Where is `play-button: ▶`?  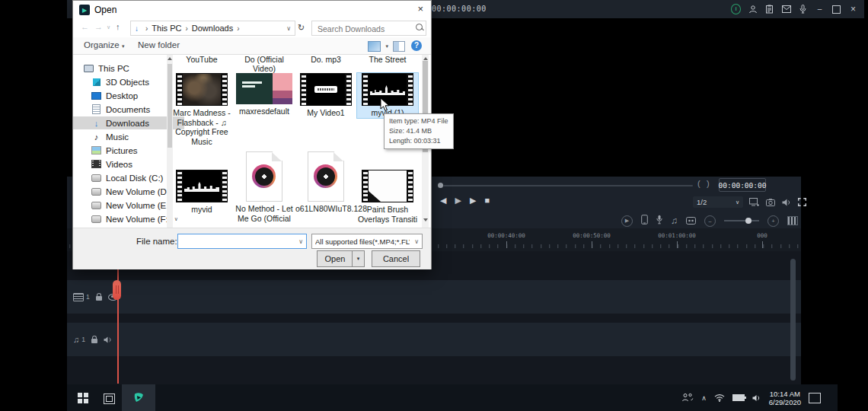
play-button: ▶ is located at coordinates (473, 201).